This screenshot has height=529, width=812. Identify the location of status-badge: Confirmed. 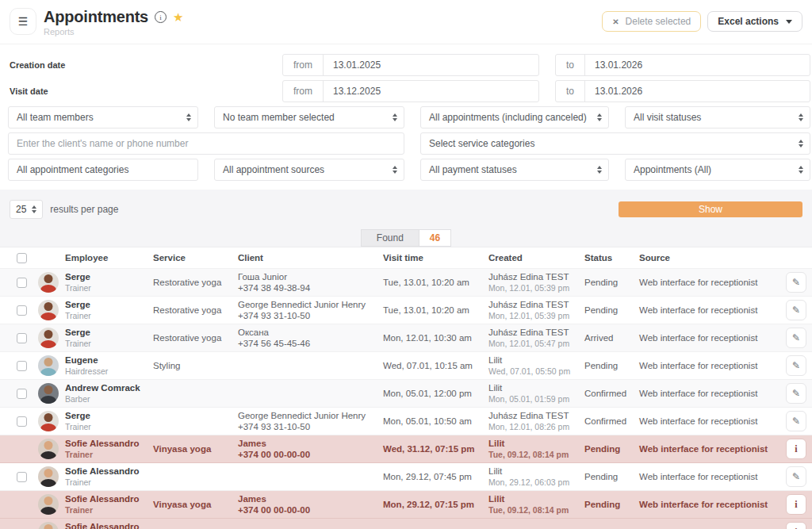
(612, 421).